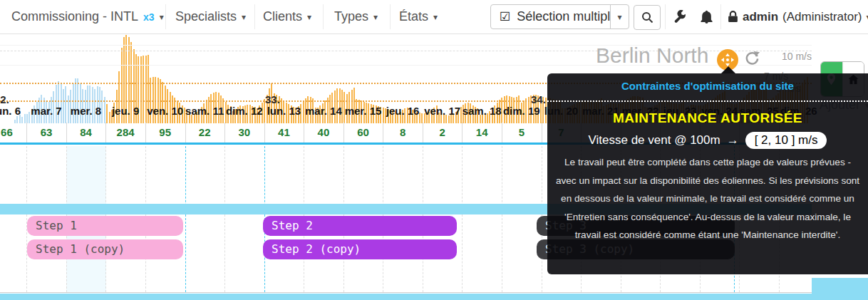 This screenshot has width=868, height=300. Describe the element at coordinates (647, 17) in the screenshot. I see `search-icon` at that location.